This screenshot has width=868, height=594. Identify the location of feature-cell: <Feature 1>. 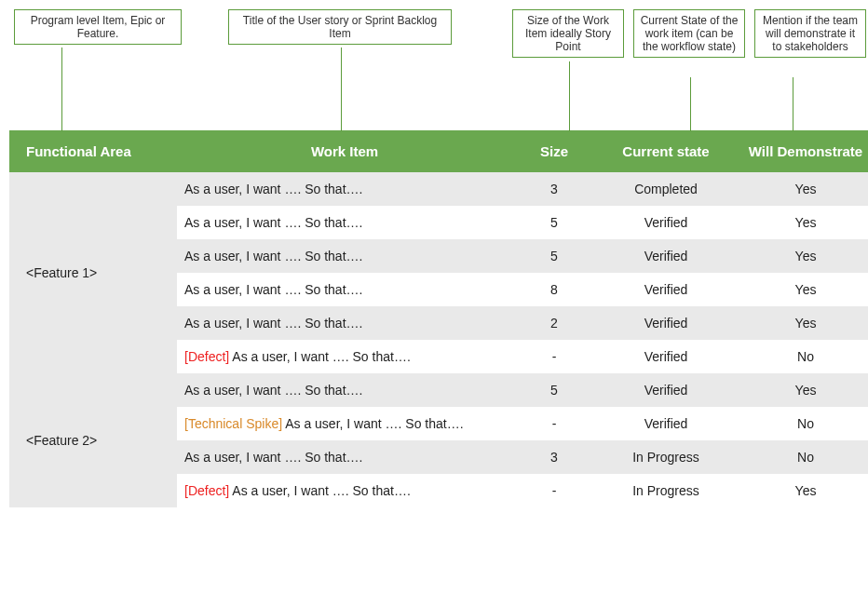
(93, 273).